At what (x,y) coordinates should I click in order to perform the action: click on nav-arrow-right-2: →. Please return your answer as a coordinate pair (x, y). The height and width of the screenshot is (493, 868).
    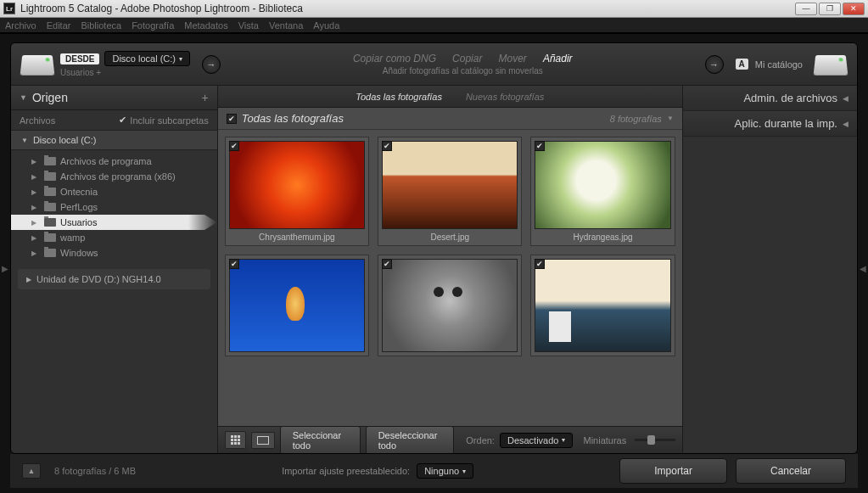
    Looking at the image, I should click on (714, 64).